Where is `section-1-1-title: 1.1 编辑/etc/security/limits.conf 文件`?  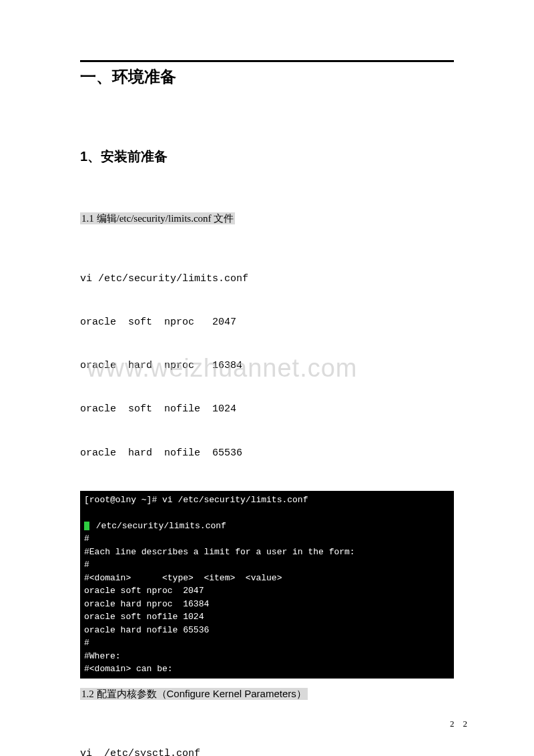 section-1-1-title: 1.1 编辑/etc/security/limits.conf 文件 is located at coordinates (158, 218).